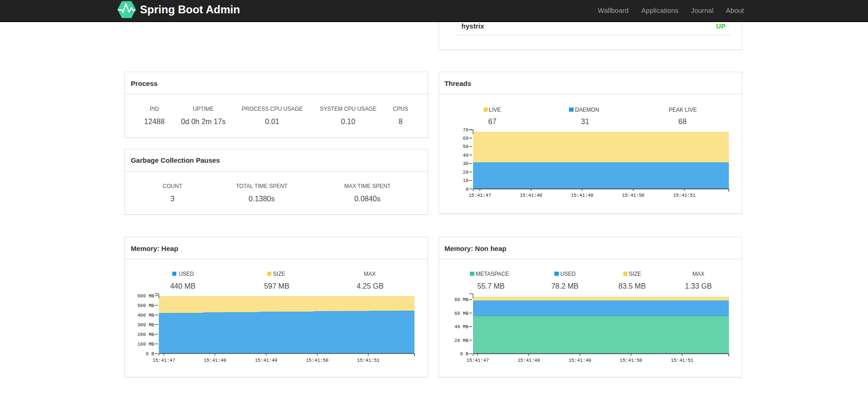 This screenshot has width=868, height=410. Describe the element at coordinates (462, 300) in the screenshot. I see `svg-text: 80 MB` at that location.